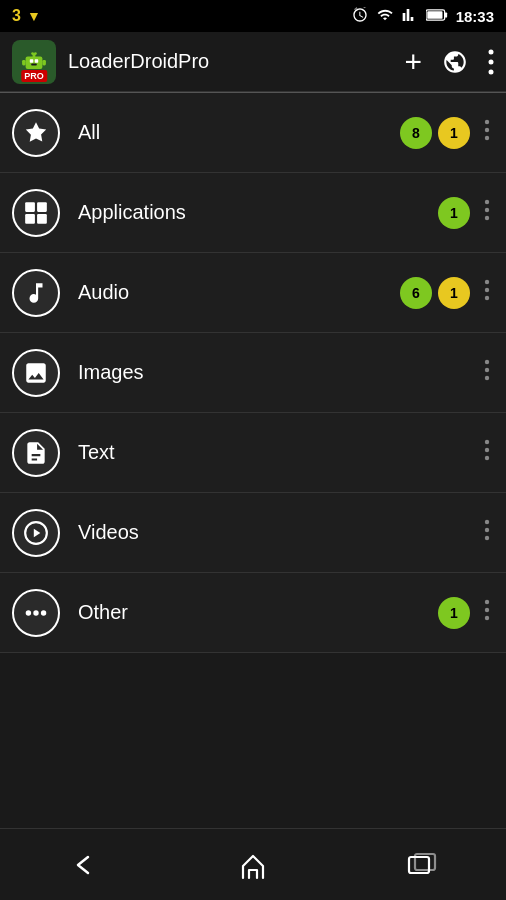 This screenshot has height=900, width=506. Describe the element at coordinates (36, 373) in the screenshot. I see `images-icon` at that location.